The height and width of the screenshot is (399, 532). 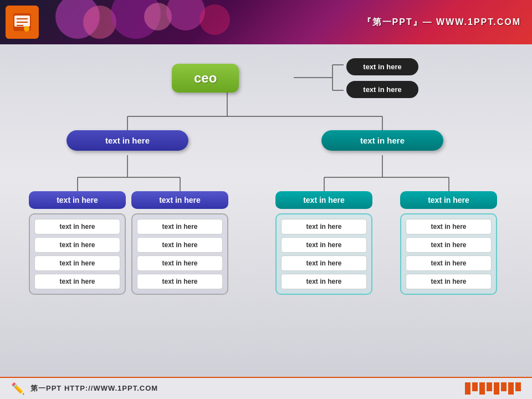 What do you see at coordinates (449, 254) in the screenshot?
I see `sub-items-col-4: text in here text in here text in here t…` at bounding box center [449, 254].